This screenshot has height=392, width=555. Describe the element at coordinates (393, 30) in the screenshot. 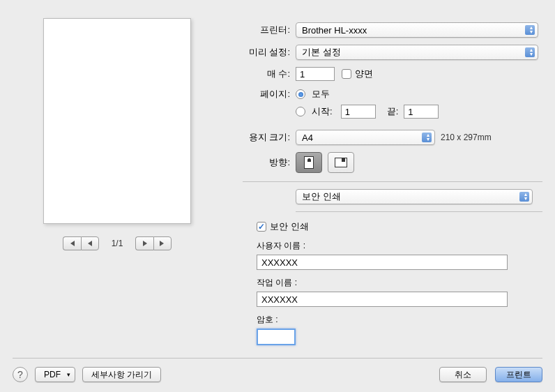

I see `printer-row: 프린터: Brother HL-xxxx ▴▾` at that location.